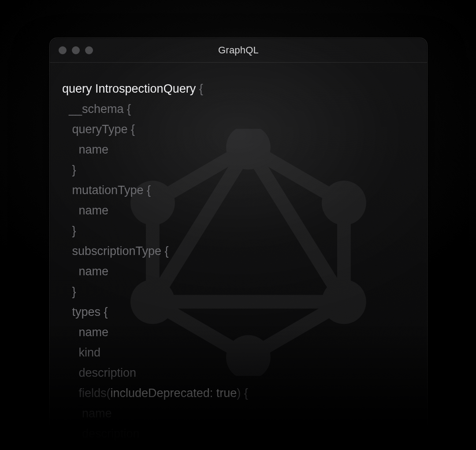 The width and height of the screenshot is (476, 450). What do you see at coordinates (76, 50) in the screenshot?
I see `minimize-icon` at bounding box center [76, 50].